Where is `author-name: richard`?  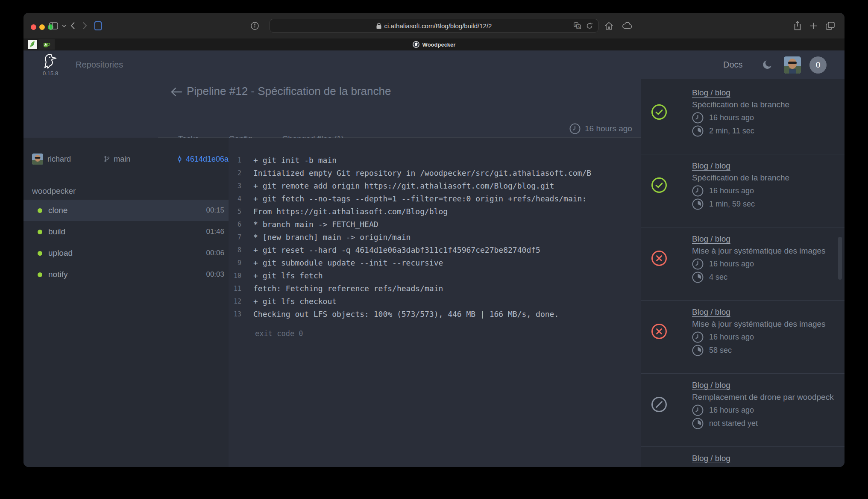
author-name: richard is located at coordinates (59, 159).